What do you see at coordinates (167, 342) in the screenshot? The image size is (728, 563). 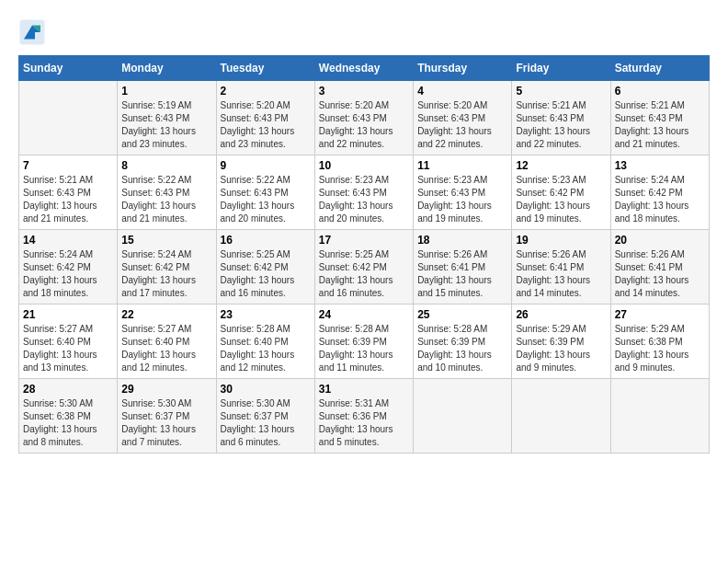 I see `day-cell: 22Sunrise: 5:27 AM Sunset: 6:40 PM Dayli…` at bounding box center [167, 342].